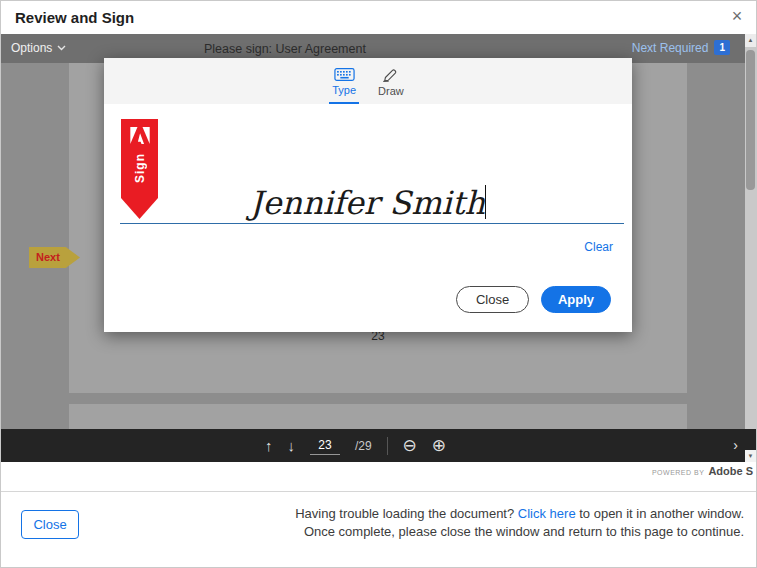  I want to click on previous-page-icon: ↑, so click(269, 446).